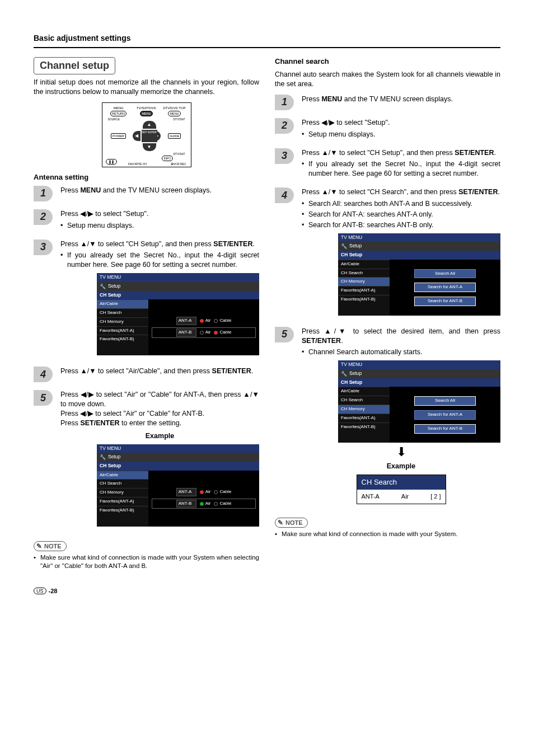  Describe the element at coordinates (294, 523) in the screenshot. I see `note-label: NOTE` at that location.